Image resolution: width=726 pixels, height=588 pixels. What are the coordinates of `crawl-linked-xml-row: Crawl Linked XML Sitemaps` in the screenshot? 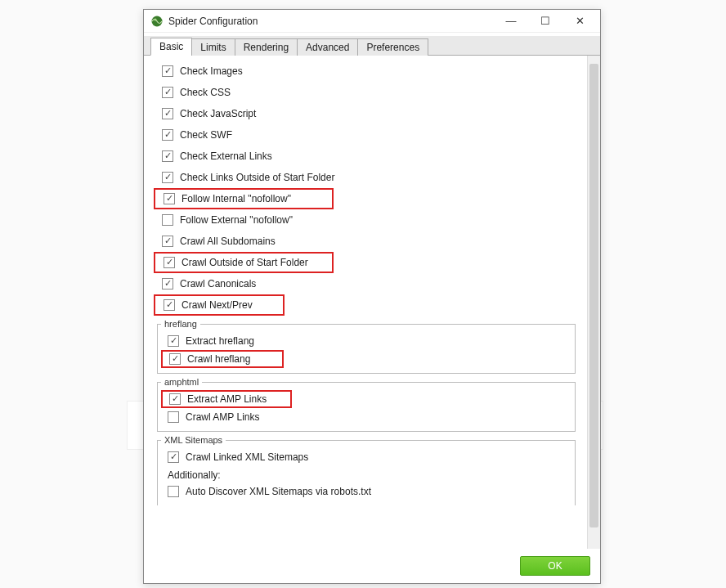 It's located at (366, 457).